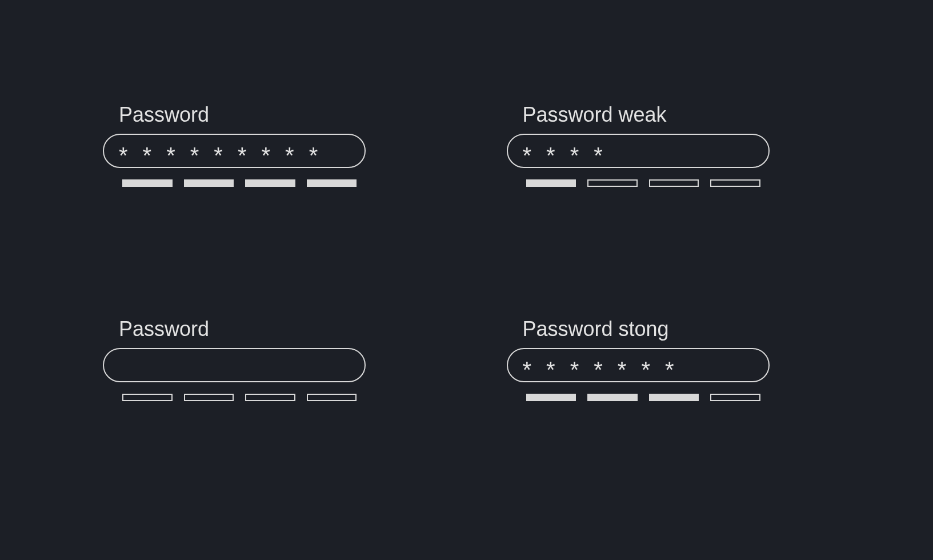  I want to click on password-label: Password stong, so click(676, 329).